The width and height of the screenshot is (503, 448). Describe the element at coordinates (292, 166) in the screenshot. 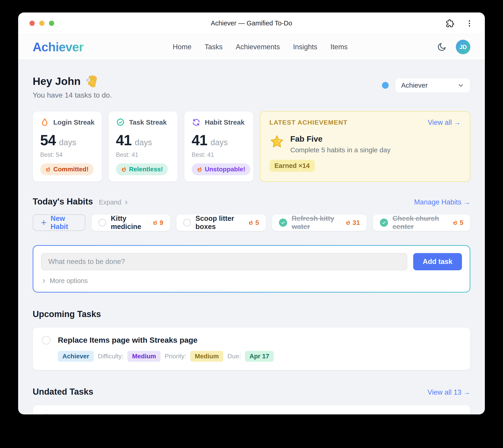

I see `achievement-earned-badge: Earned ×14` at that location.